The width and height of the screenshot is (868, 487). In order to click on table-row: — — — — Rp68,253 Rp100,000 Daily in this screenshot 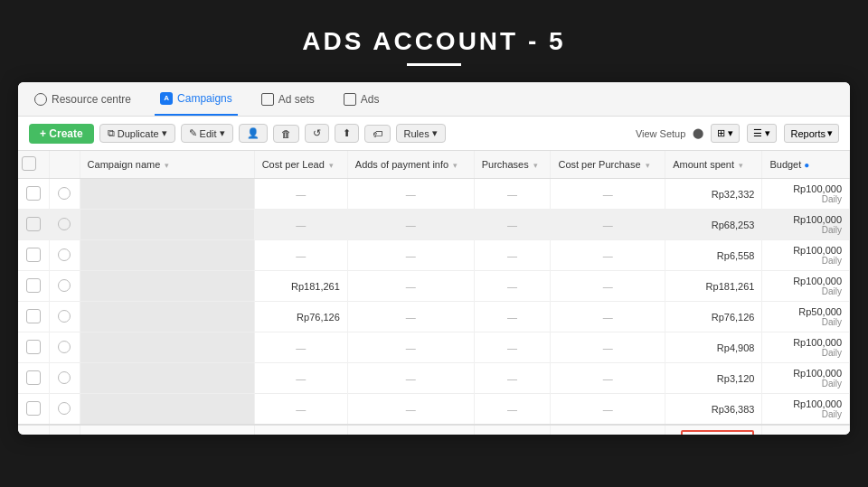, I will do `click(434, 225)`.